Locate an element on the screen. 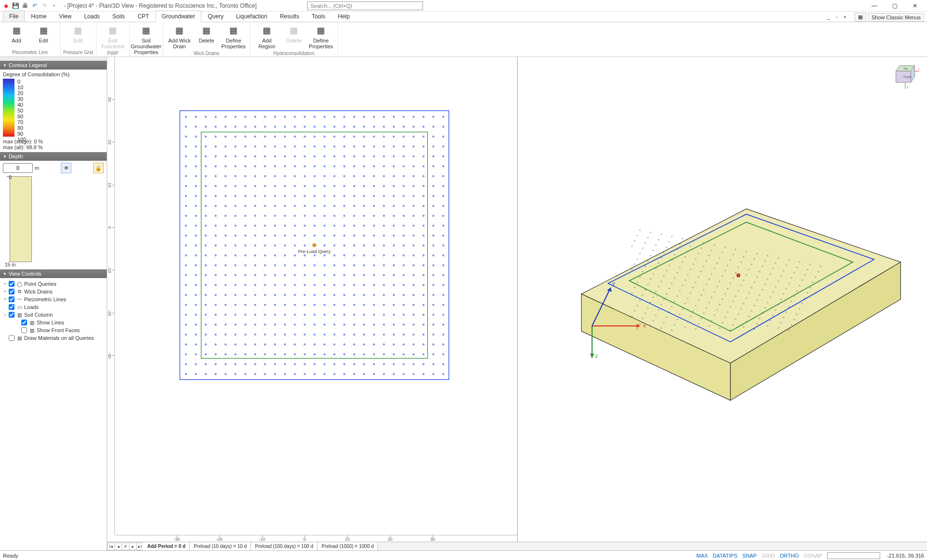 This screenshot has width=927, height=560. tree-item-loads: ▭ Loads is located at coordinates (53, 307).